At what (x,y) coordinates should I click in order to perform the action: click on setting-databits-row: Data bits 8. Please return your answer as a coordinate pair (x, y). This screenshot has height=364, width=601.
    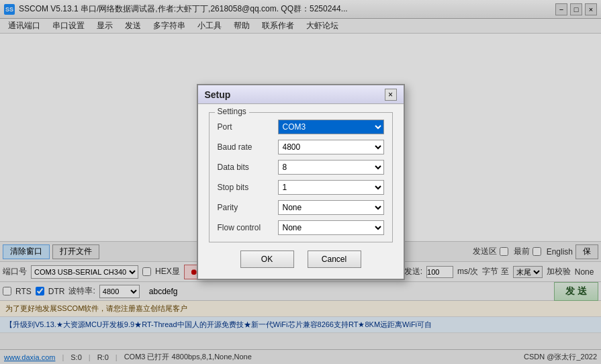
    Looking at the image, I should click on (301, 167).